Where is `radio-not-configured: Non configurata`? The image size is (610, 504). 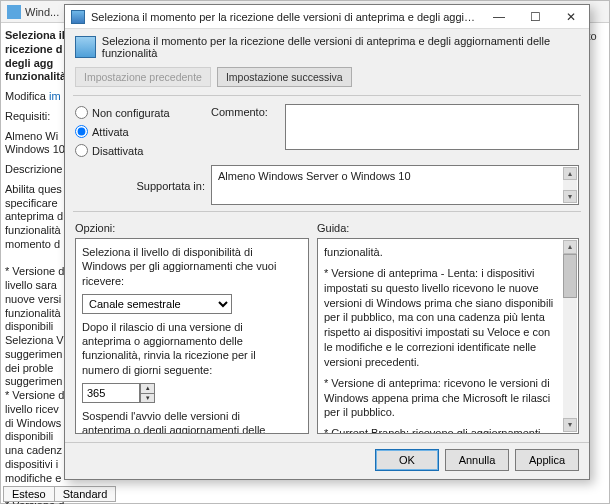 radio-not-configured: Non configurata is located at coordinates (140, 112).